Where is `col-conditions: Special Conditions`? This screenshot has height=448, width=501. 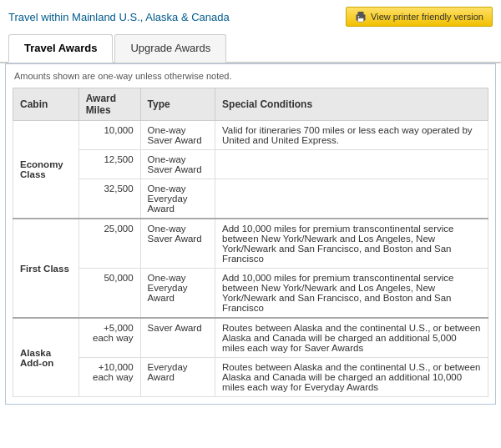
col-conditions: Special Conditions is located at coordinates (352, 105).